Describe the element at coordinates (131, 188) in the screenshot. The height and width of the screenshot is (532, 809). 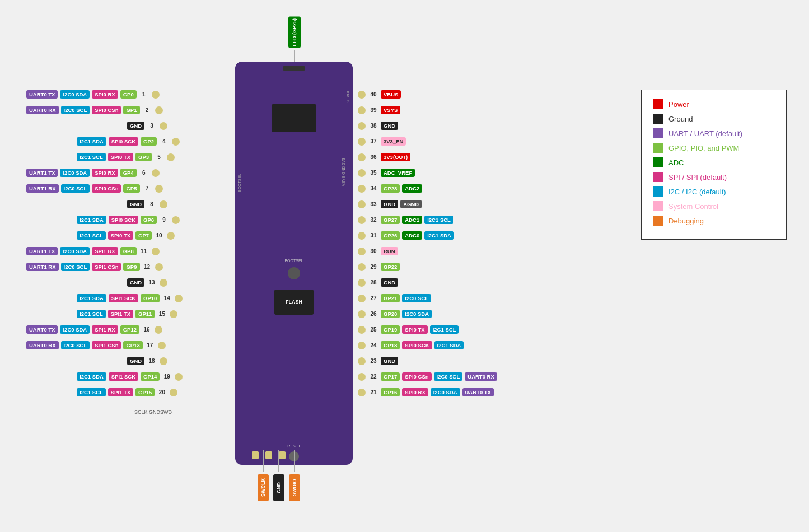
I see `gp5-gpio: GP5` at that location.